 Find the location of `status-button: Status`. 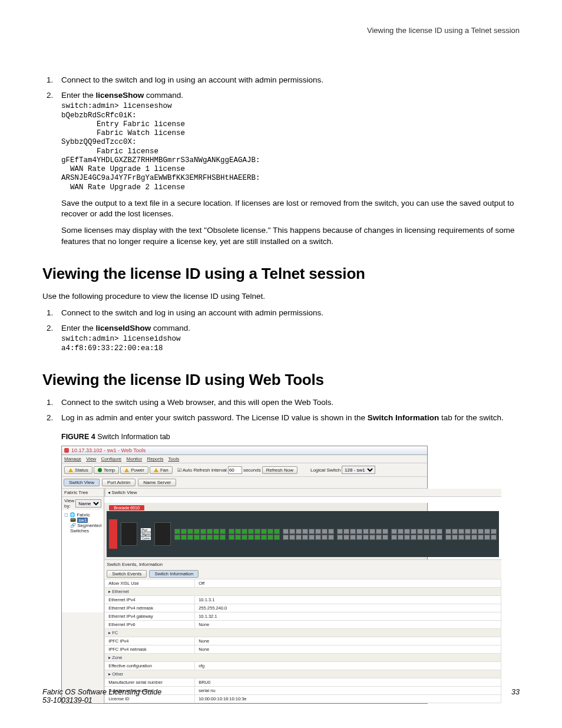

status-button: Status is located at coordinates (78, 470).